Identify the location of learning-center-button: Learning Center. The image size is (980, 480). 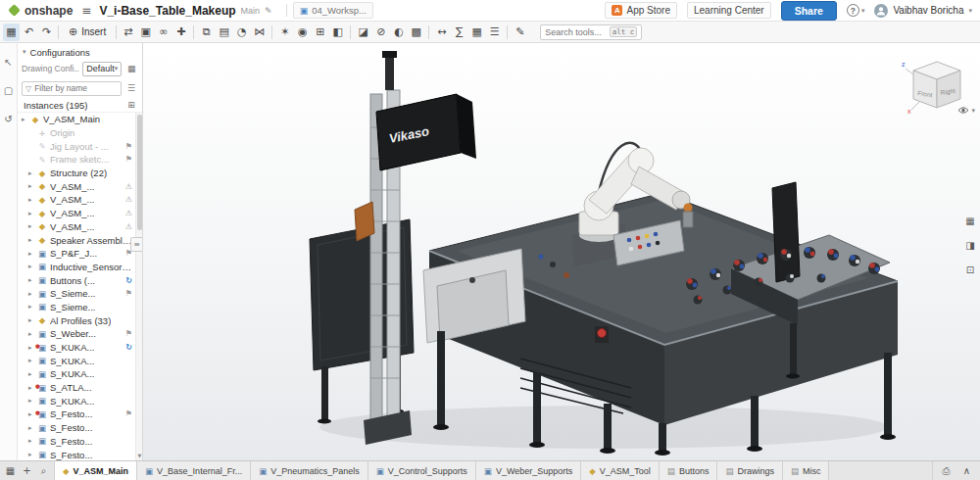
(729, 10).